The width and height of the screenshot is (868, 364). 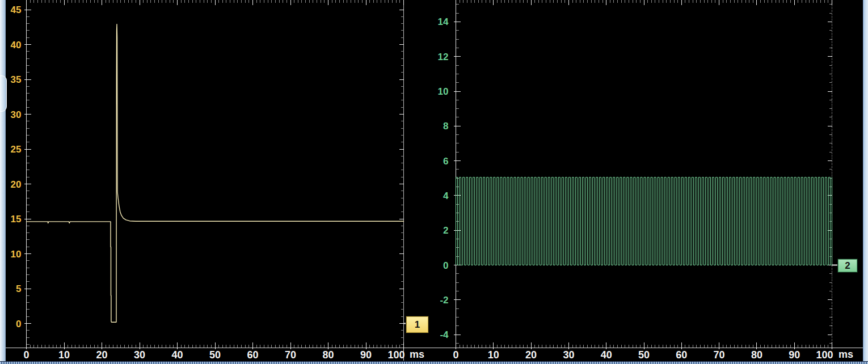 What do you see at coordinates (643, 355) in the screenshot?
I see `panel-2-x-labels: 0102030405060708090100` at bounding box center [643, 355].